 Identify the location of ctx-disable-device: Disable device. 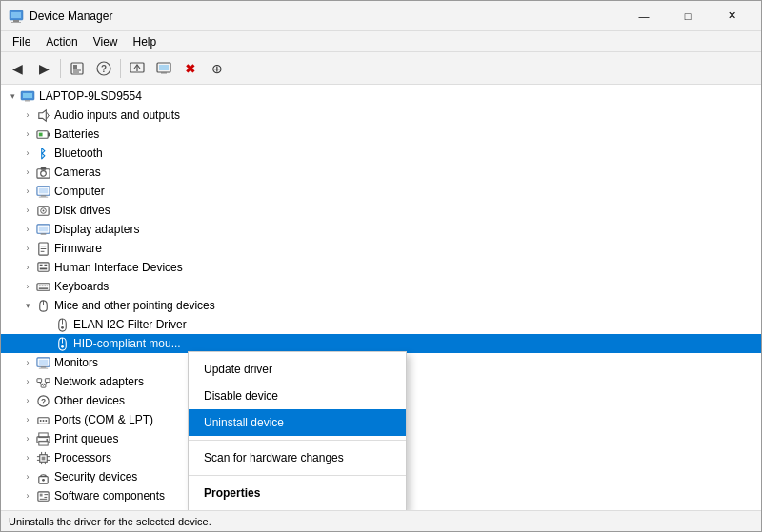
(297, 396).